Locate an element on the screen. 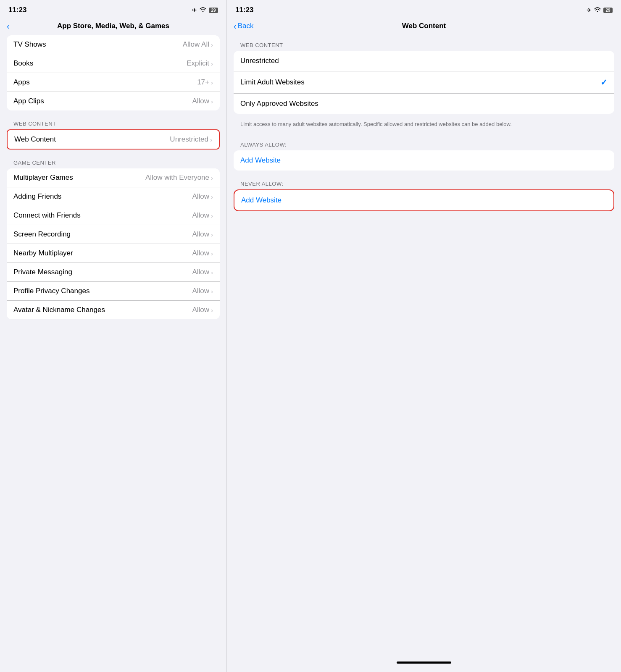  left-status-icons: ✈ 29 is located at coordinates (205, 10).